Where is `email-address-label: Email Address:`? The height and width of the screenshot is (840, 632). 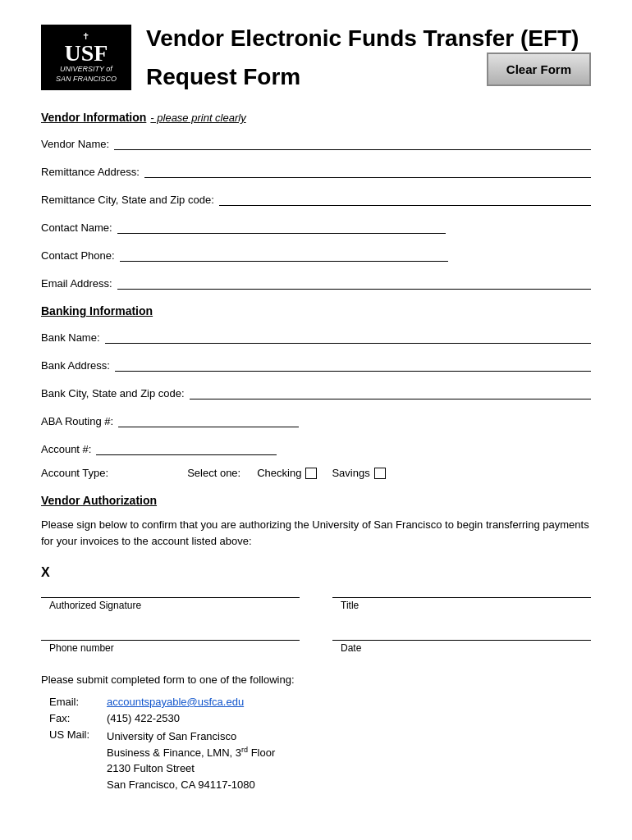 email-address-label: Email Address: is located at coordinates (77, 284).